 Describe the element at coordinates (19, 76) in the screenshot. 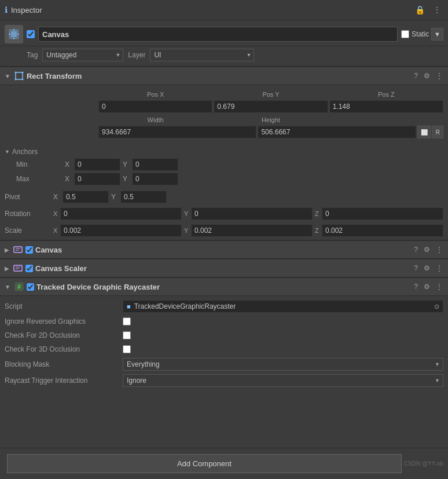

I see `rect-transform-icon` at that location.